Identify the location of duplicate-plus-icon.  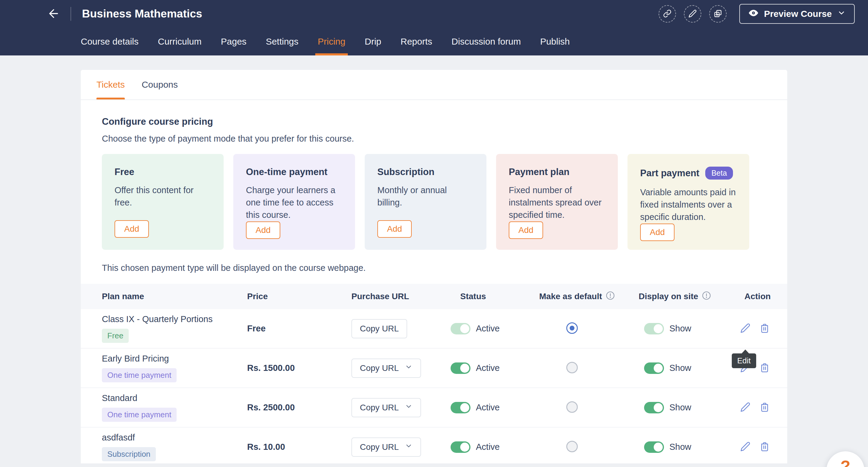
(718, 14).